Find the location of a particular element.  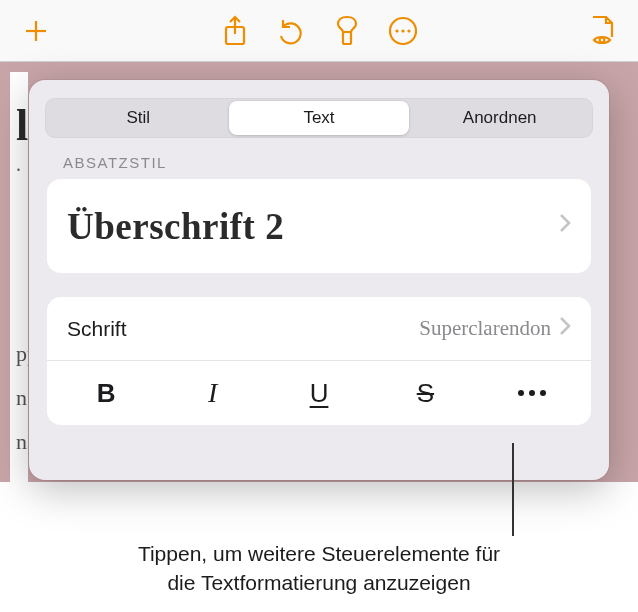

callout-leader-line is located at coordinates (513, 490).